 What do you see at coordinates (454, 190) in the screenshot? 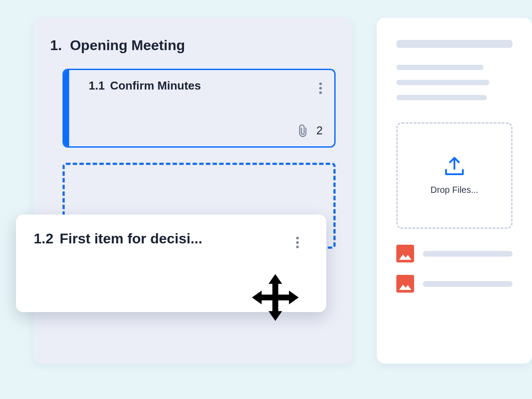
I see `dropzone-label: Drop Files...` at bounding box center [454, 190].